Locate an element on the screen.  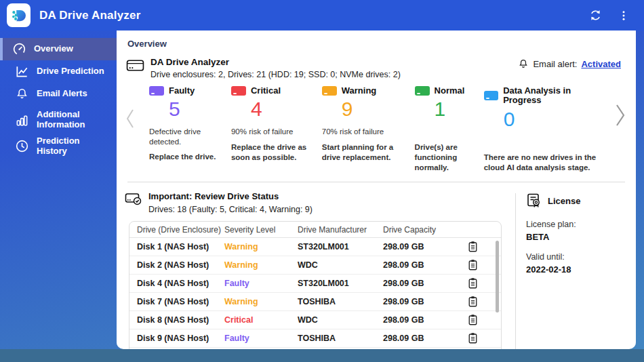
table-row: Disk 8 (NAS Host) Critical WDC 298.09 GB is located at coordinates (315, 320).